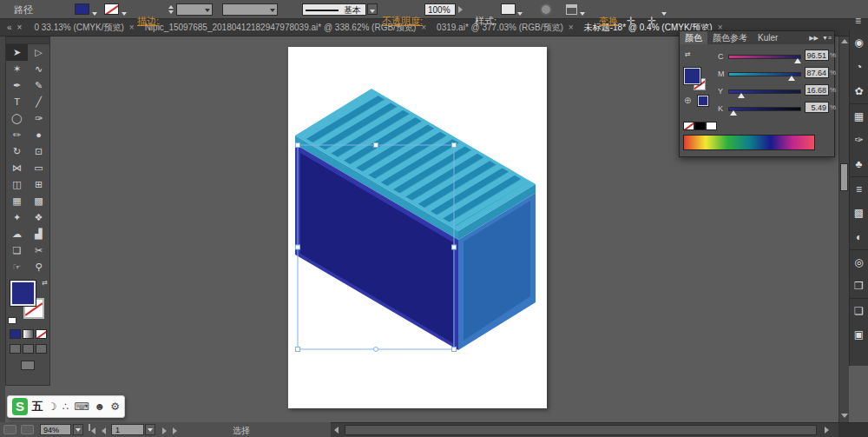 The image size is (868, 437). I want to click on symbol-sprayer-tool: ☁, so click(17, 235).